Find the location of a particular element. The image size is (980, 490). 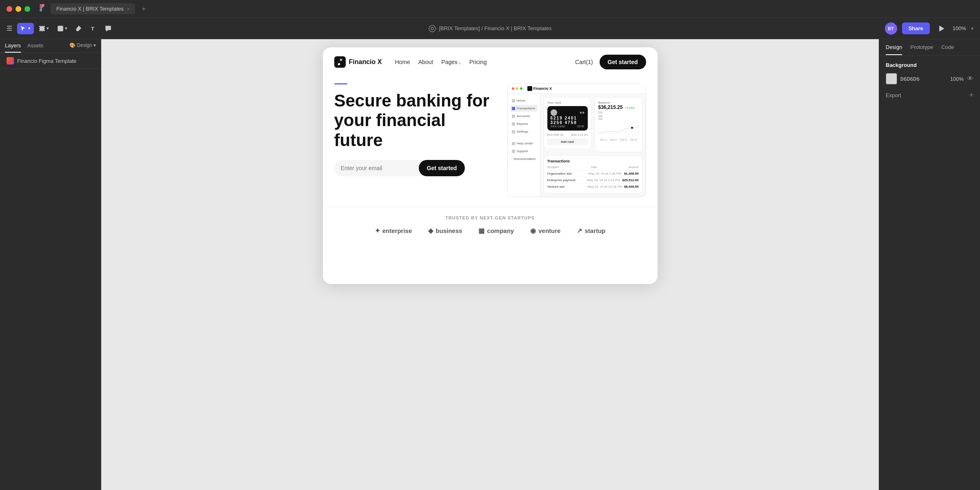

sidebar-item-support: Support is located at coordinates (524, 151).